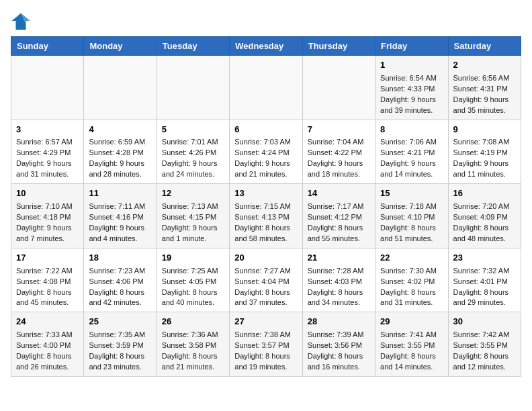 This screenshot has height=411, width=532. Describe the element at coordinates (412, 345) in the screenshot. I see `day-cell: 29Sunrise: 7:41 AMSunset: 3:55 PMDayligh…` at that location.